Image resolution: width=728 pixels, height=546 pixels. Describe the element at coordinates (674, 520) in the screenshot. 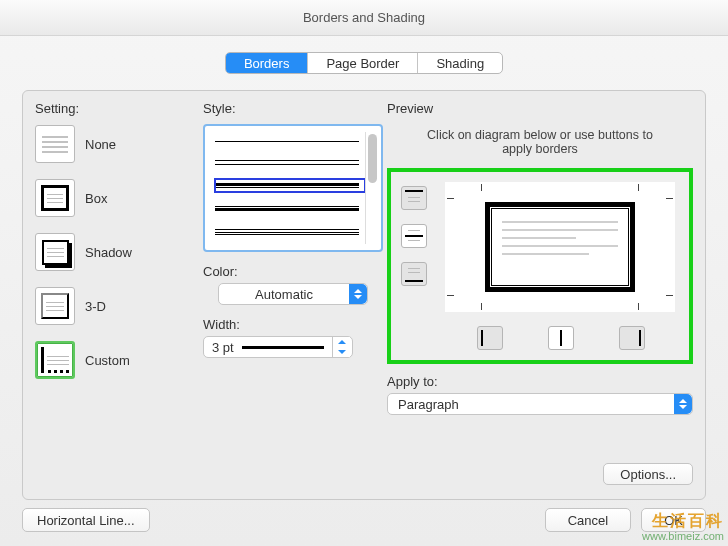

I see `ok-button: OK` at that location.